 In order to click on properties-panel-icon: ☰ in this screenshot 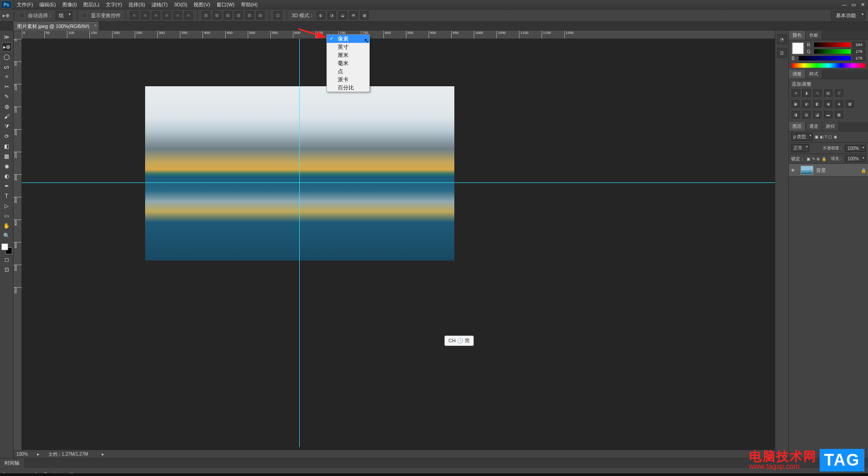, I will do `click(782, 53)`.